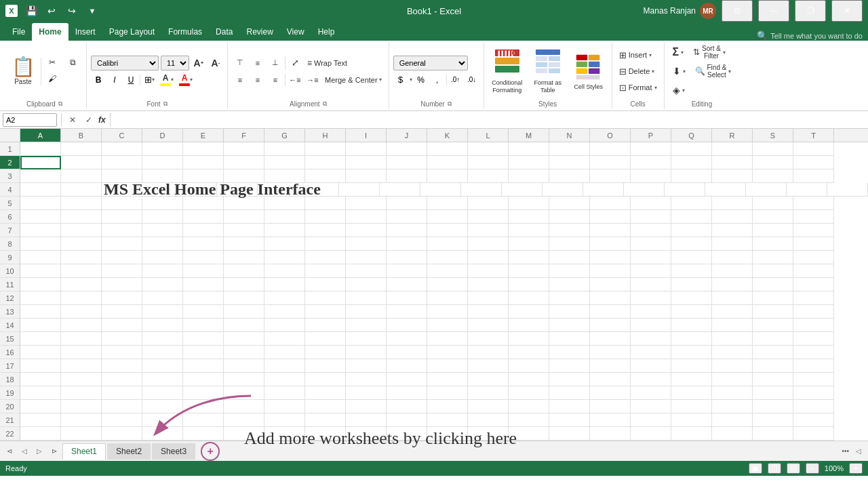 The width and height of the screenshot is (868, 488). Describe the element at coordinates (472, 80) in the screenshot. I see `decrease-decimal-button: .0↓` at that location.